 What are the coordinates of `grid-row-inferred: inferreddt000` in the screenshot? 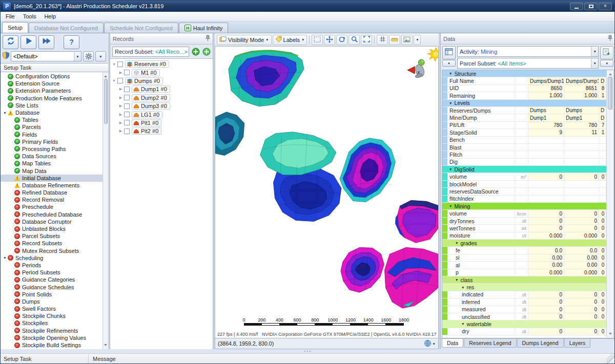 It's located at (524, 302).